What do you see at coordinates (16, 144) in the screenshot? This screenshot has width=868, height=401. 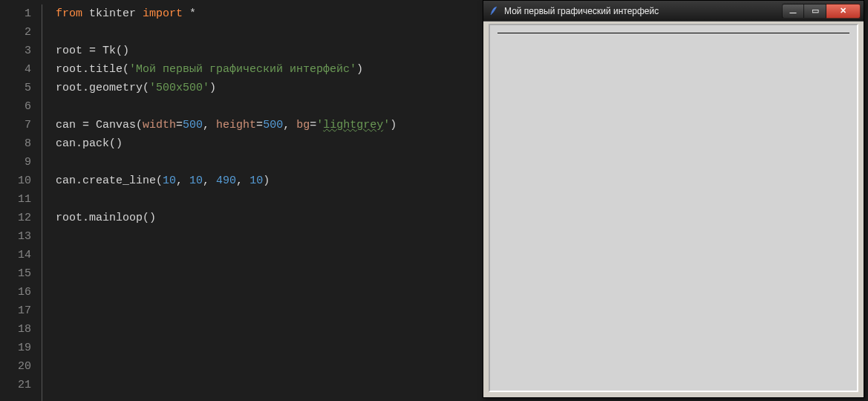 I see `line-number: 8` at bounding box center [16, 144].